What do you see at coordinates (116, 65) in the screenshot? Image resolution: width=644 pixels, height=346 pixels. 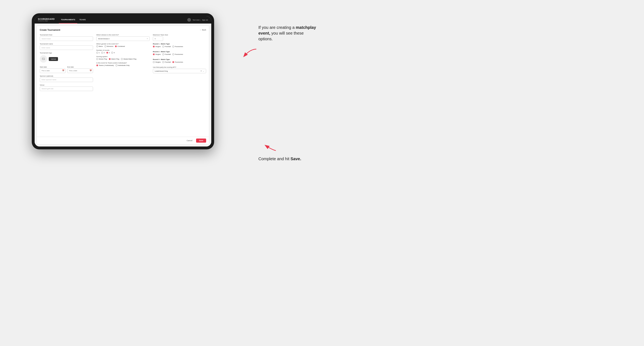 I see `event-individuals-radio` at bounding box center [116, 65].